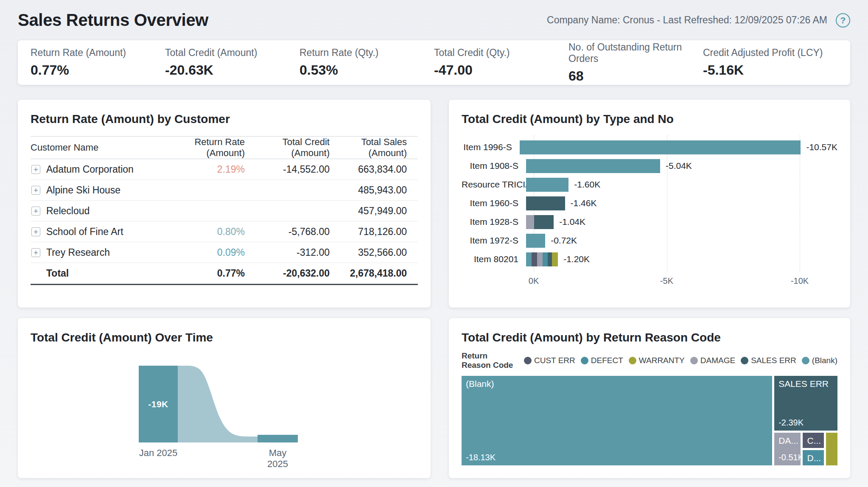  Describe the element at coordinates (534, 281) in the screenshot. I see `x-axis-tick: 0K` at that location.